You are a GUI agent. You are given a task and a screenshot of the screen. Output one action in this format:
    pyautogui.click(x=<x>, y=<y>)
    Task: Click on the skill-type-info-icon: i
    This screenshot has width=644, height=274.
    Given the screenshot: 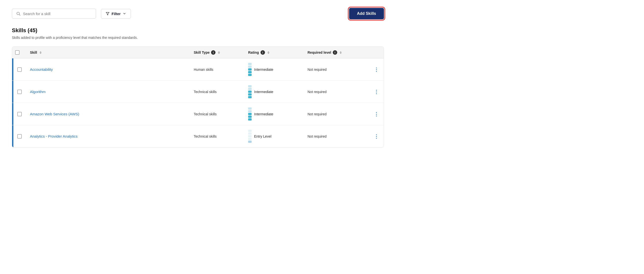 What is the action you would take?
    pyautogui.click(x=213, y=52)
    